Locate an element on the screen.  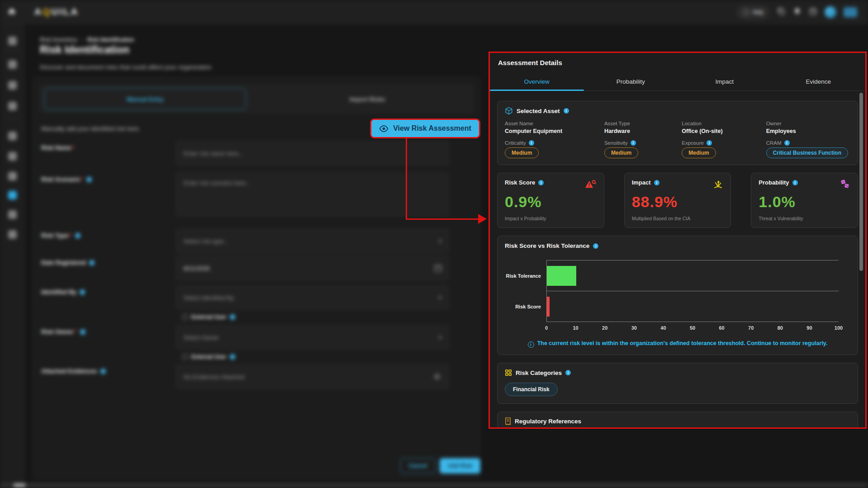
risk-scenario-textarea: Enter risk scenario here... is located at coordinates (313, 194).